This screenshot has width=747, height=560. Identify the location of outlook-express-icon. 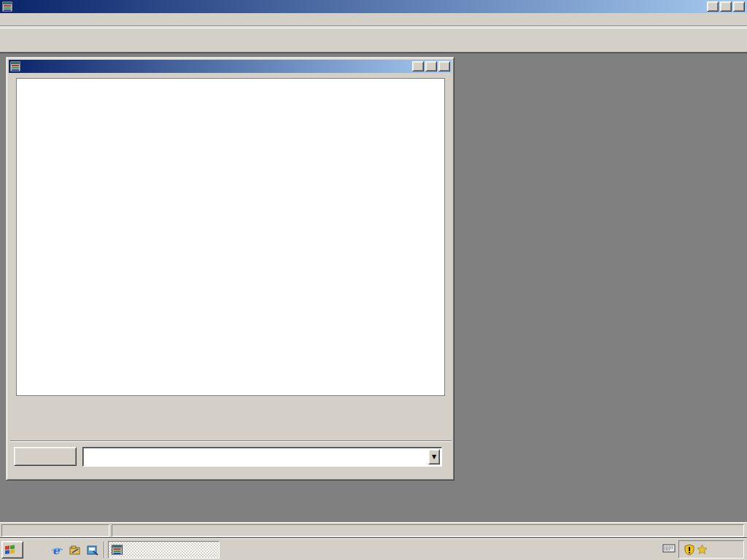
(93, 551).